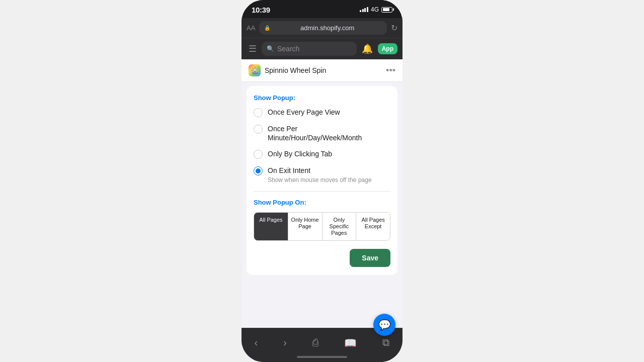 The image size is (644, 362). Describe the element at coordinates (322, 227) in the screenshot. I see `page-tabs: All Pages Only Home Page Only Specific P…` at that location.